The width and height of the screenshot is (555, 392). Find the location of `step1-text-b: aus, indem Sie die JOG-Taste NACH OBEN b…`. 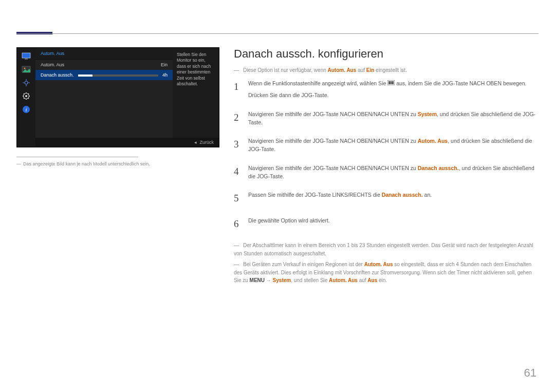

step1-text-b: aus, indem Sie die JOG-Taste NACH OBEN b… is located at coordinates (460, 83).